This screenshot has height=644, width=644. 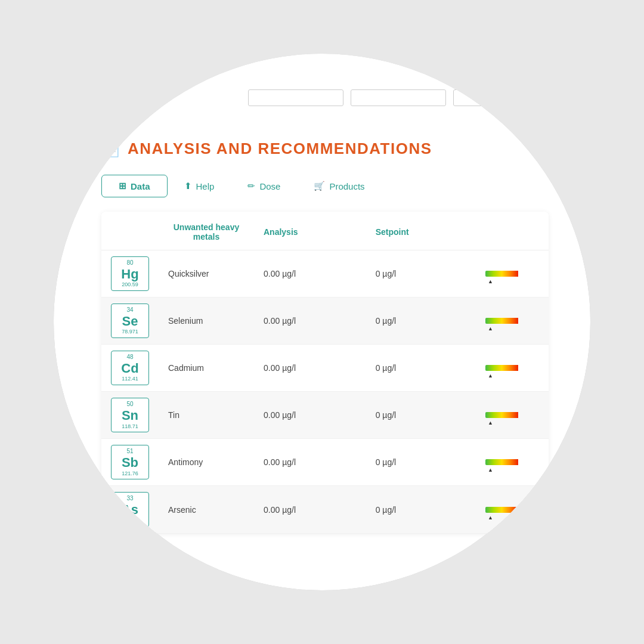 I want to click on atomic-number: 80, so click(x=130, y=263).